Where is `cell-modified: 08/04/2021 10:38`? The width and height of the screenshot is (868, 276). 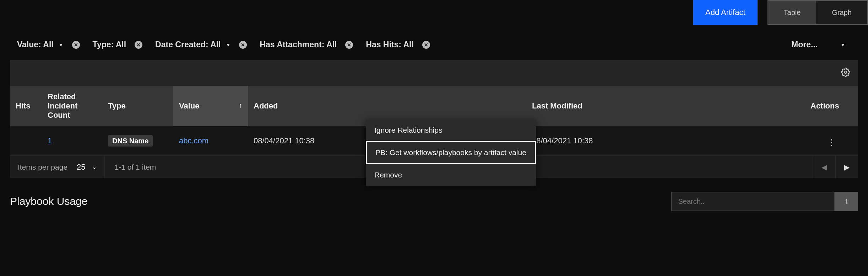
cell-modified: 08/04/2021 10:38 is located at coordinates (666, 141).